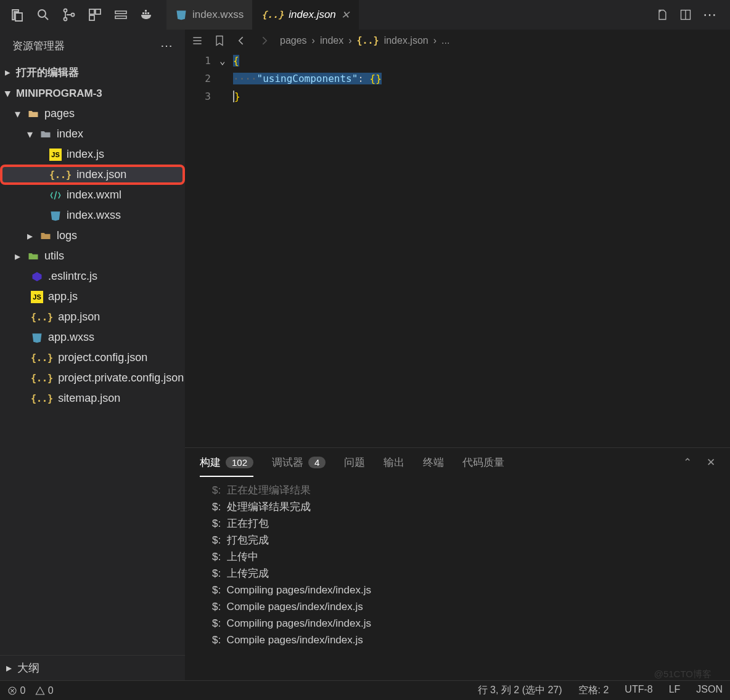 This screenshot has width=730, height=700. What do you see at coordinates (293, 41) in the screenshot?
I see `bc-pages: pages` at bounding box center [293, 41].